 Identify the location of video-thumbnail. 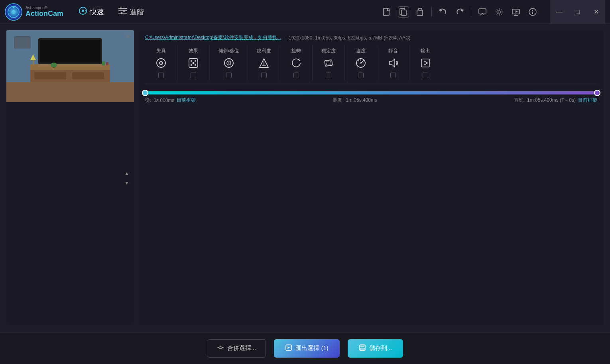
(70, 66).